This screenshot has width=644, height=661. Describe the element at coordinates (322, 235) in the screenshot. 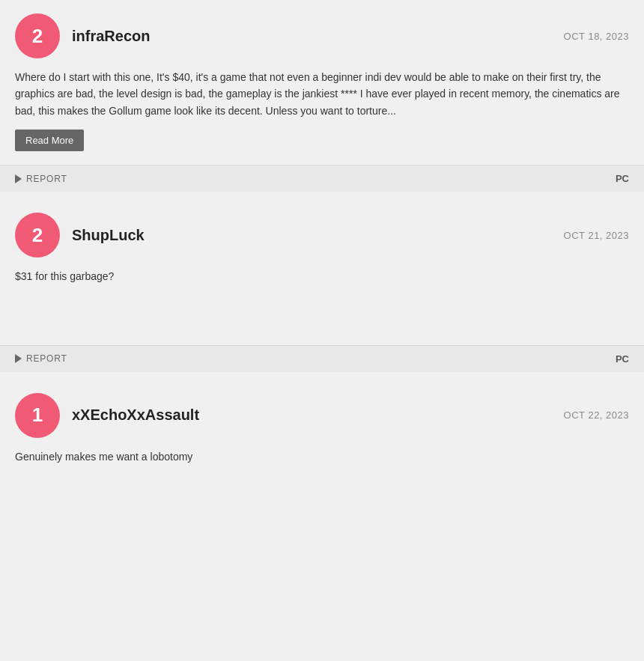

I see `review-header-2: 2 ShupLuck Oct 21, 2023` at that location.